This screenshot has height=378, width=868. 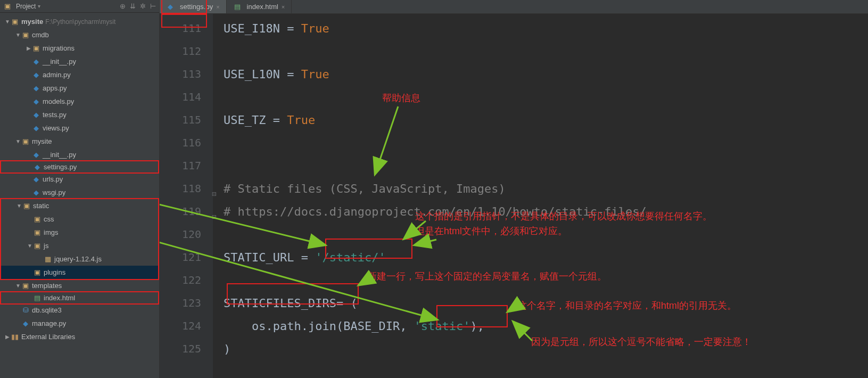 What do you see at coordinates (40, 35) in the screenshot?
I see `tree-label: cmdb` at bounding box center [40, 35].